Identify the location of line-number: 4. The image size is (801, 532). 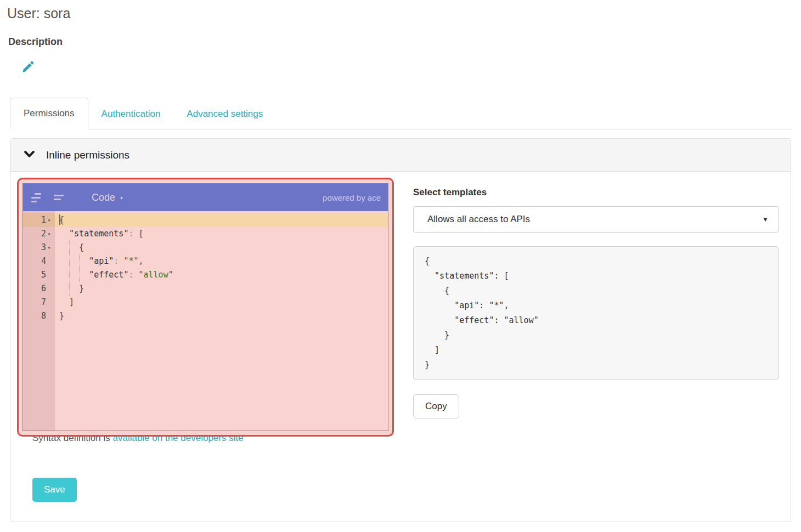
(44, 261).